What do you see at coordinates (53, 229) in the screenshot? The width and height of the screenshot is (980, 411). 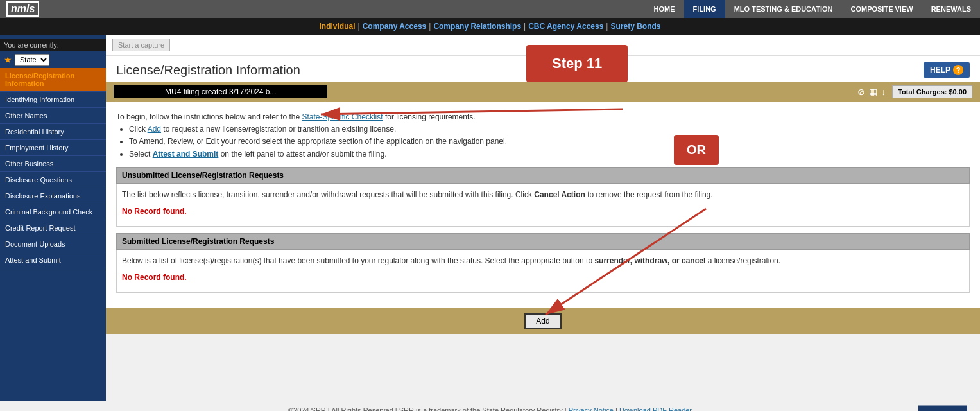 I see `sidebar-item-credit-report: Credit Report Request` at bounding box center [53, 229].